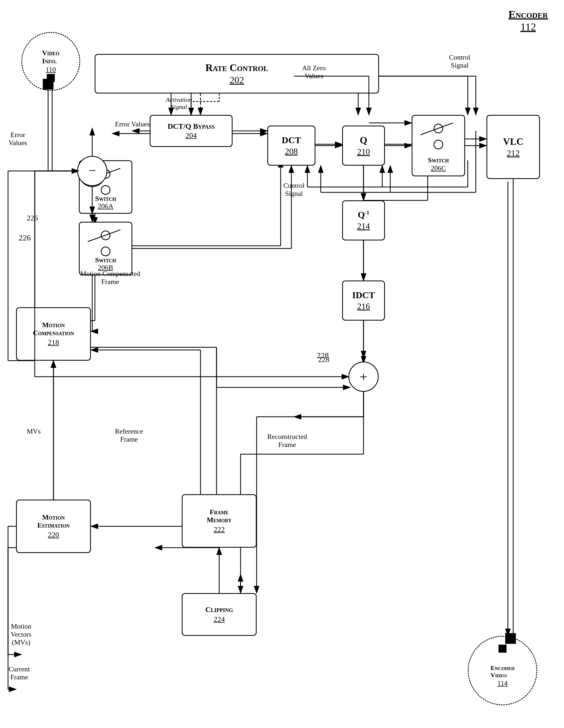 The height and width of the screenshot is (728, 564). I want to click on encoded-video-block: EncodedVideo 114, so click(502, 671).